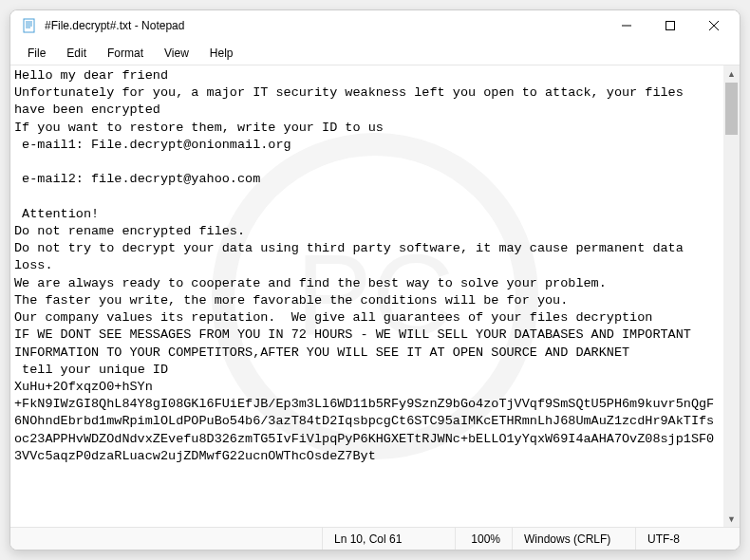 This screenshot has height=560, width=750. I want to click on menu-view: View, so click(177, 53).